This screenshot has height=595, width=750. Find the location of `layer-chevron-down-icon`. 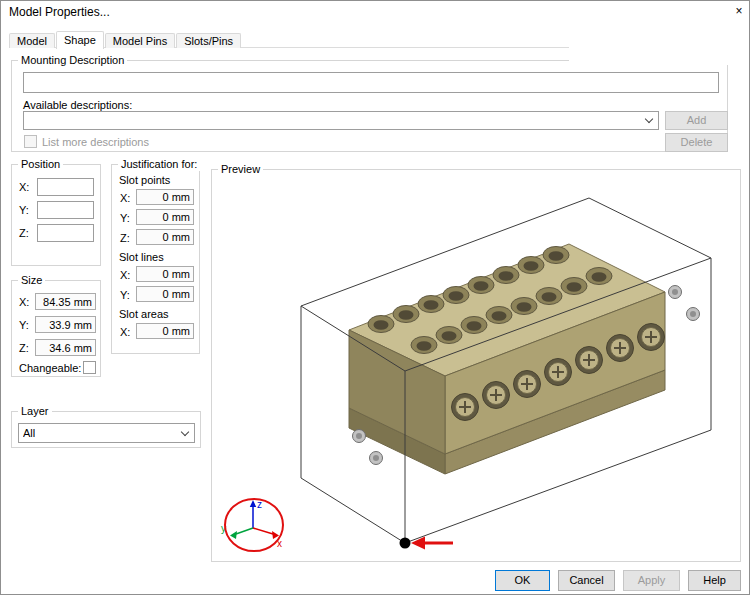

layer-chevron-down-icon is located at coordinates (185, 431).